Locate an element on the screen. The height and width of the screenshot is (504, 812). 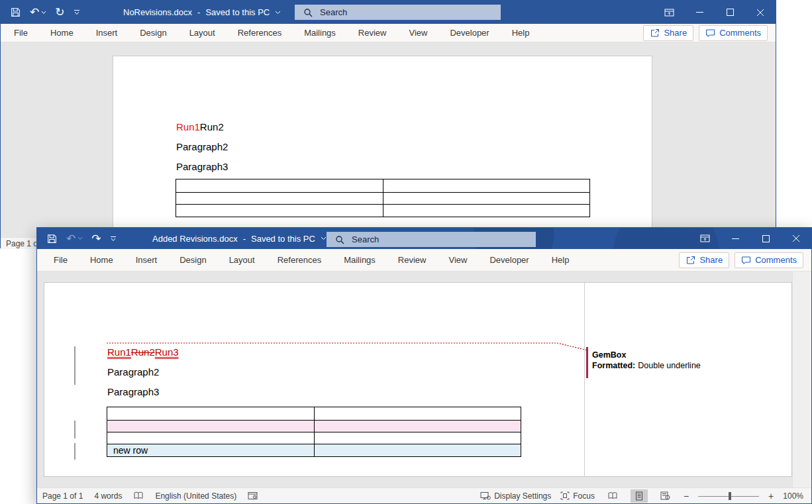
ribbon-tab-bar: File Home Insert Design Layout Reference… is located at coordinates (388, 33).